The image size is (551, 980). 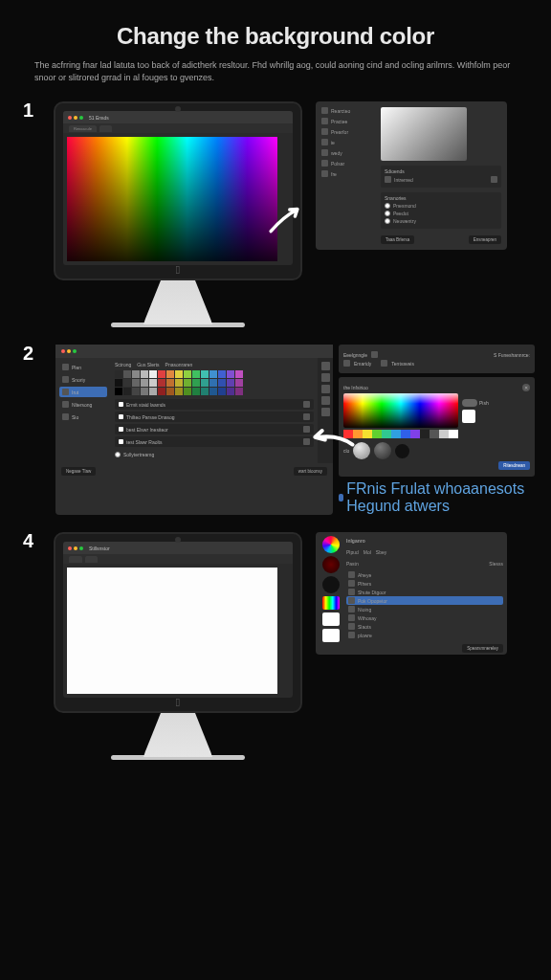 What do you see at coordinates (214, 383) in the screenshot?
I see `swatch-grid` at bounding box center [214, 383].